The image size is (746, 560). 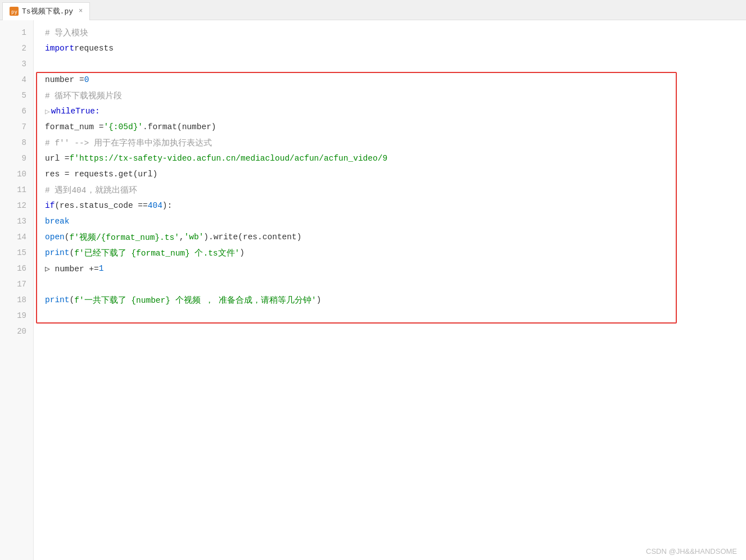 What do you see at coordinates (390, 95) in the screenshot?
I see `code-line: # 循环下载视频片段` at bounding box center [390, 95].